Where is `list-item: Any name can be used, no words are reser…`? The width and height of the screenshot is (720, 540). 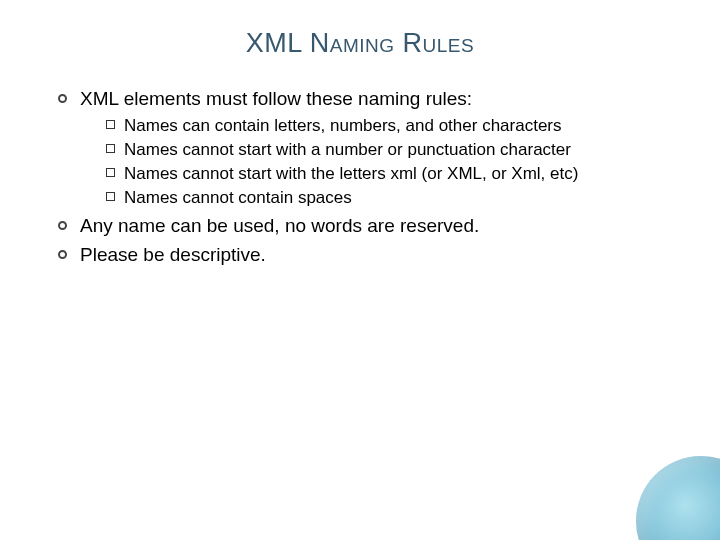
list-item: Any name can be used, no words are reser… is located at coordinates (369, 226).